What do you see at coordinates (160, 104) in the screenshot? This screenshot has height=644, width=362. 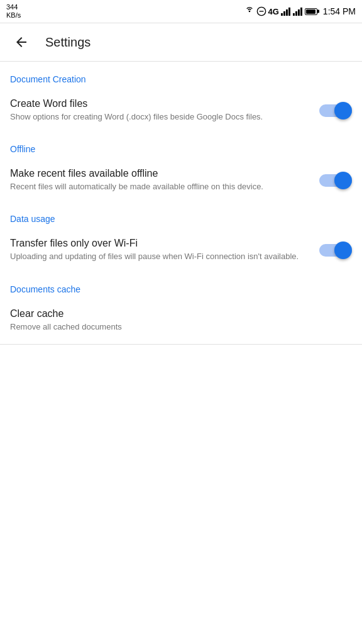 I see `setting-title-create-word-files: Create Word files` at bounding box center [160, 104].